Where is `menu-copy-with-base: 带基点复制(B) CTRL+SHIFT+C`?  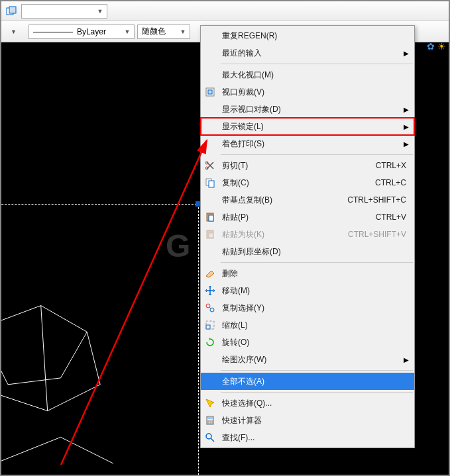
menu-copy-with-base: 带基点复制(B) CTRL+SHIFT+C is located at coordinates (308, 200).